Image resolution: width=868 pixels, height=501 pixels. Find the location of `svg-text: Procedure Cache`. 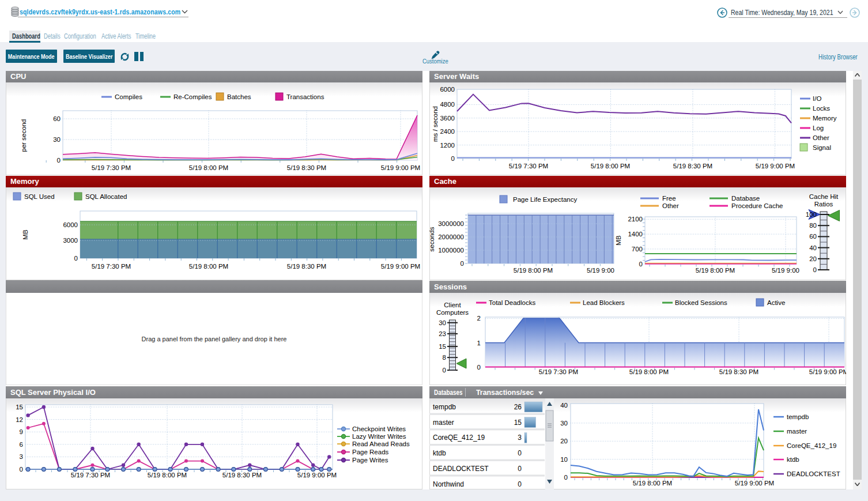

svg-text: Procedure Cache is located at coordinates (757, 206).